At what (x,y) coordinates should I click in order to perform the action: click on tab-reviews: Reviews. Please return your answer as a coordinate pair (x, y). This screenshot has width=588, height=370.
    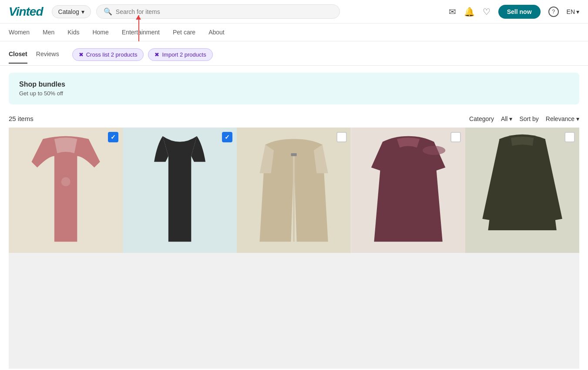
    Looking at the image, I should click on (48, 57).